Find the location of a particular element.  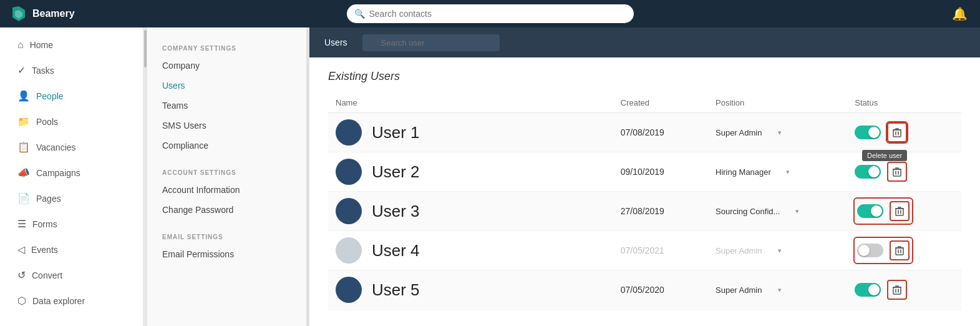

user-created: 09/10/2019 is located at coordinates (661, 172).